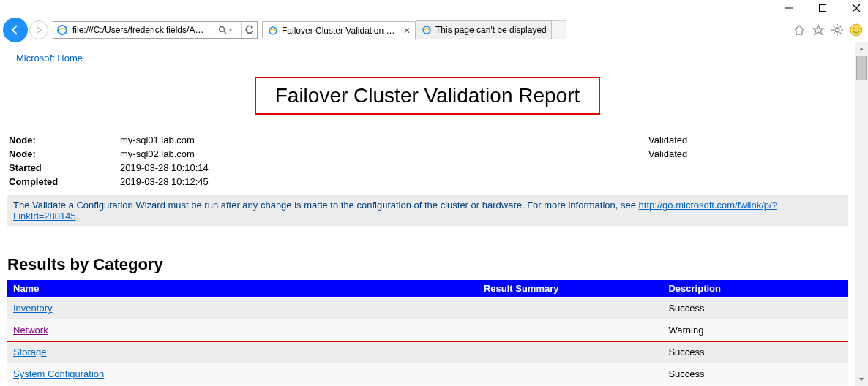  What do you see at coordinates (339, 31) in the screenshot?
I see `tab-active: Failover Cluster Validation R... ✕` at bounding box center [339, 31].